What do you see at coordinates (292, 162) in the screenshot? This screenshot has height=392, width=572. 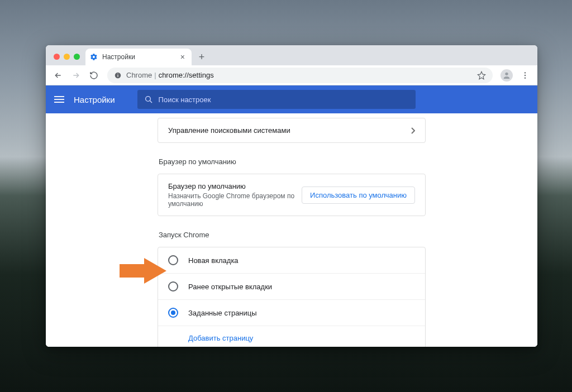 I see `default-browser-heading: Браузер по умолчанию` at bounding box center [292, 162].